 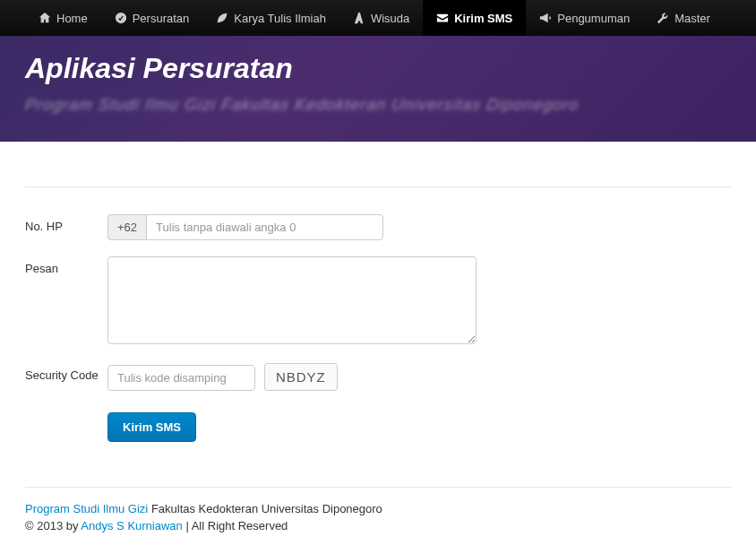 What do you see at coordinates (378, 228) in the screenshot?
I see `row-no-hp: No. HP +62` at bounding box center [378, 228].